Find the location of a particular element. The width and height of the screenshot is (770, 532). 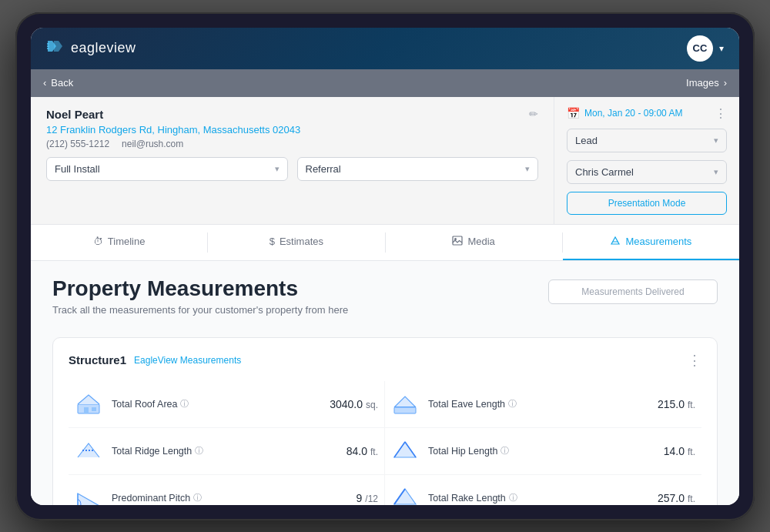

eave-length-info: Total Eave Length ⓘ is located at coordinates (538, 403).